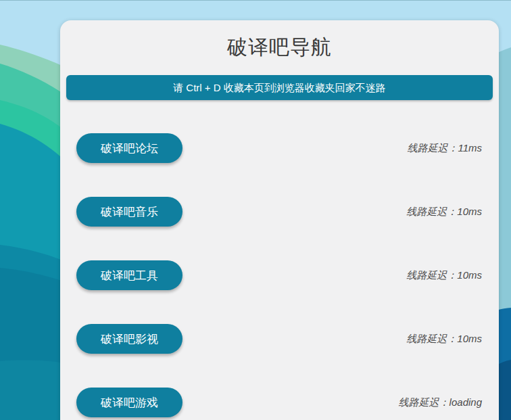 The image size is (511, 420). Describe the element at coordinates (466, 402) in the screenshot. I see `latency-value: loading` at that location.